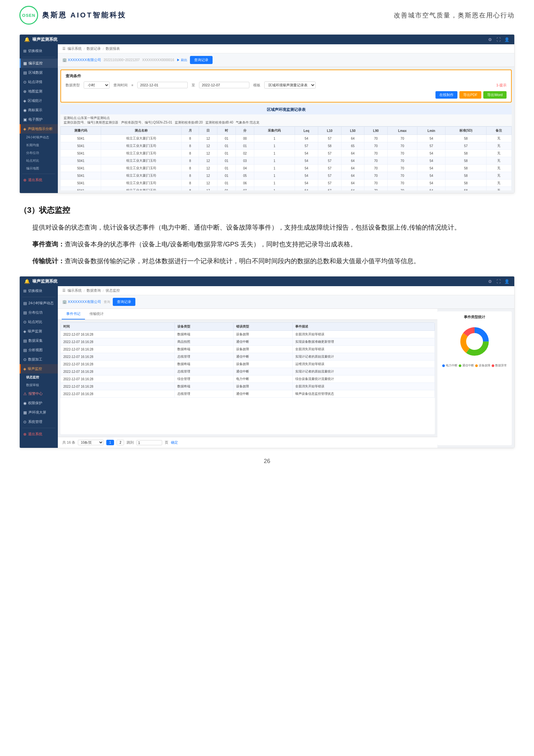 The image size is (534, 756). Describe the element at coordinates (474, 317) in the screenshot. I see `chart-title: 事件类型统计` at that location.